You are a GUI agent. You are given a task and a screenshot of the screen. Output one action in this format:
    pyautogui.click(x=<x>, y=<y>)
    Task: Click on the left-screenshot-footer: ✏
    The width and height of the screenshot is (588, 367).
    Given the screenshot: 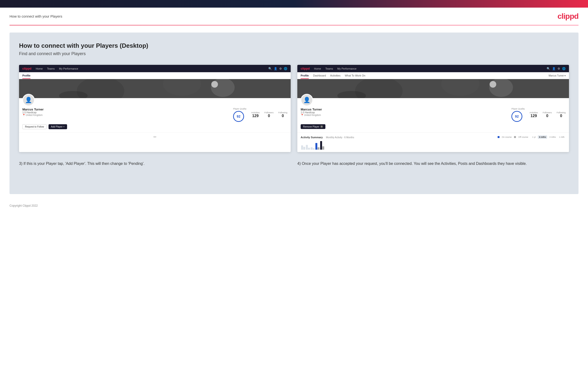 What is the action you would take?
    pyautogui.click(x=155, y=137)
    